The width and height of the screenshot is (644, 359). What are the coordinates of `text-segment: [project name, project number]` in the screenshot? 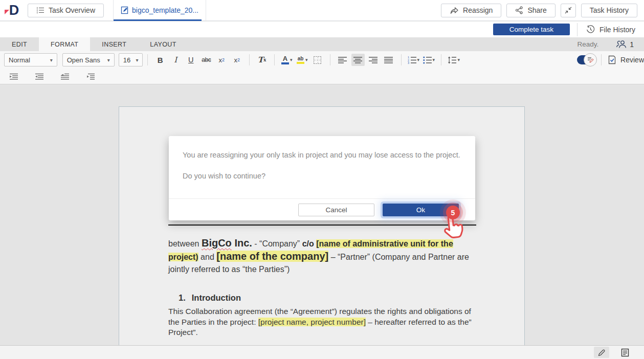 It's located at (312, 322).